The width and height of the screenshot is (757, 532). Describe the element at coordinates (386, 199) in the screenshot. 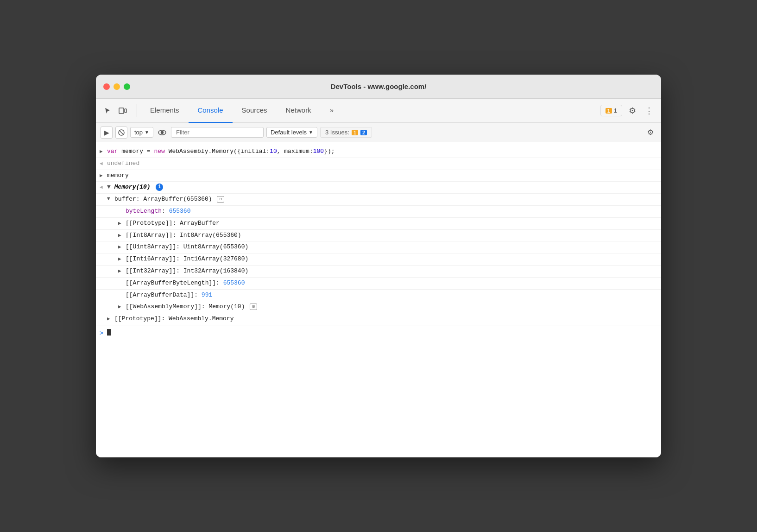

I see `line-content: buffer: ArrayBuffer(655360) ⊟` at that location.